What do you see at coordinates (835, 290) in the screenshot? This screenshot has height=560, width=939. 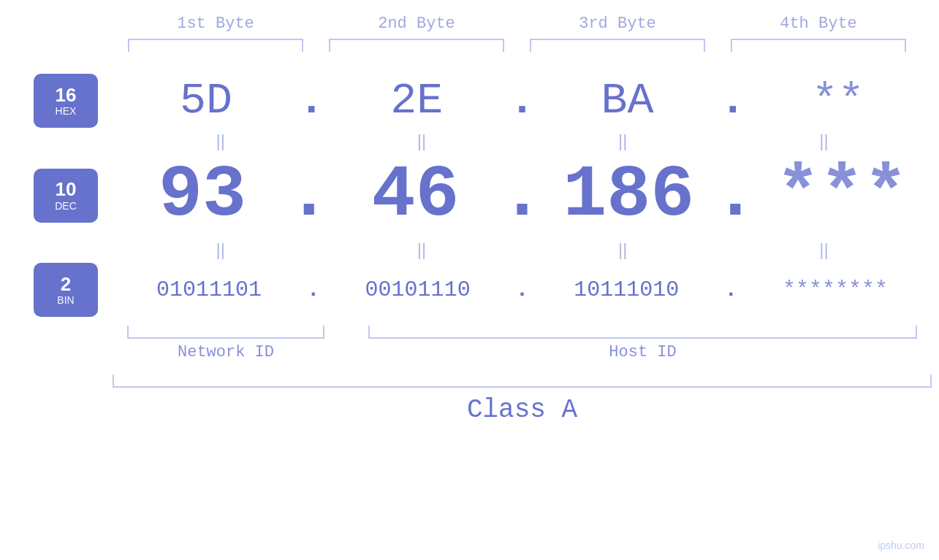 I see `bin-byte4: ********` at bounding box center [835, 290].